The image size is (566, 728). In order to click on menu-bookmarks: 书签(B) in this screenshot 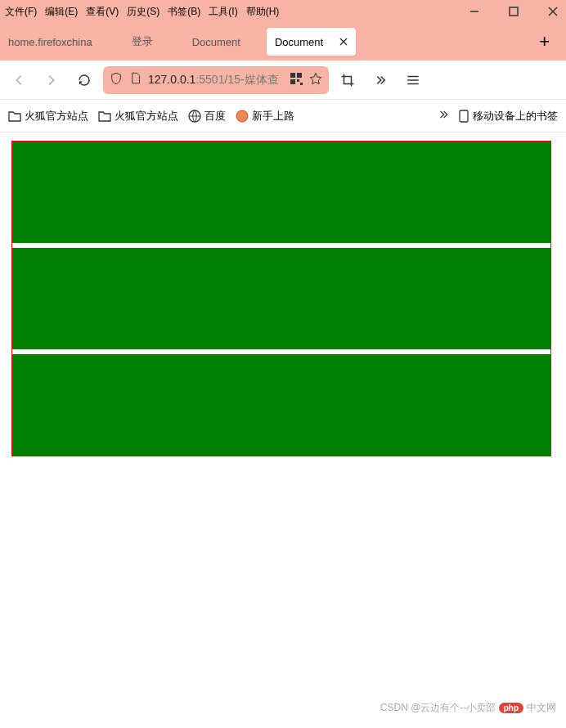, I will do `click(184, 11)`.